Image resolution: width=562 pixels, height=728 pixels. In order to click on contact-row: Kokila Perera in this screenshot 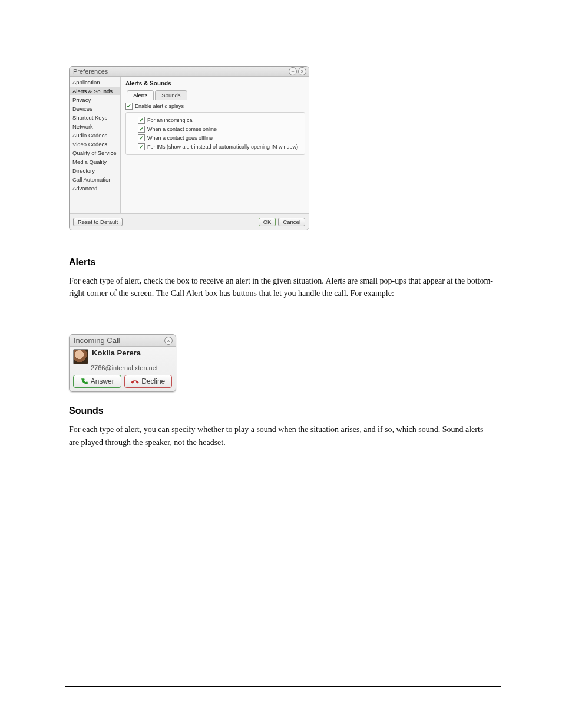, I will do `click(123, 357)`.